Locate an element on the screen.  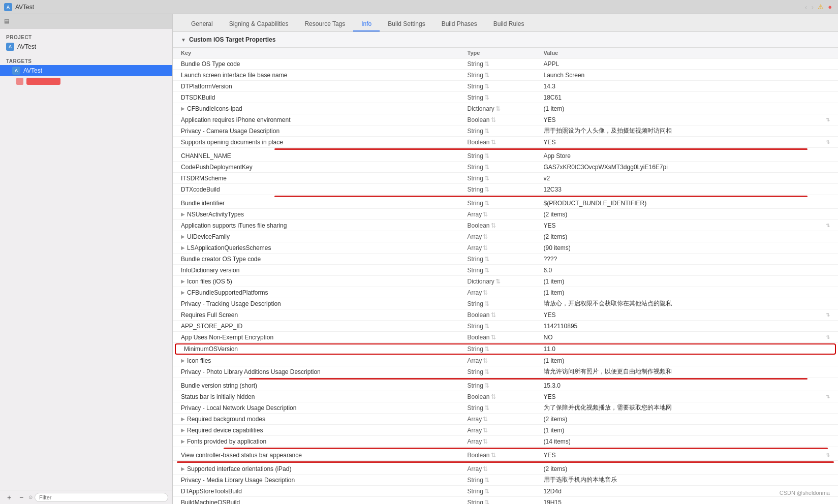
tab-general: General is located at coordinates (202, 24).